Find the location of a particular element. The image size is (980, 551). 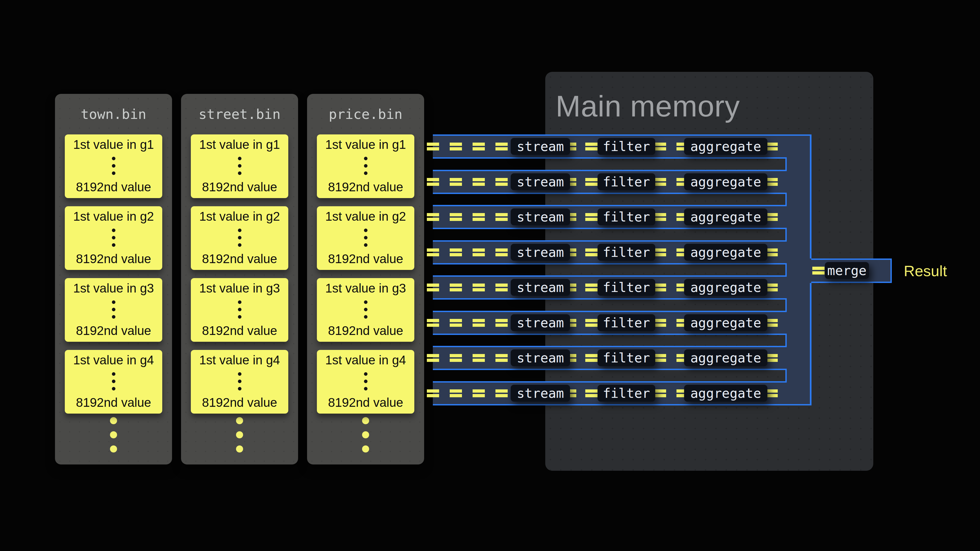

value-block-top-label: 1st value in g1 is located at coordinates (240, 144).